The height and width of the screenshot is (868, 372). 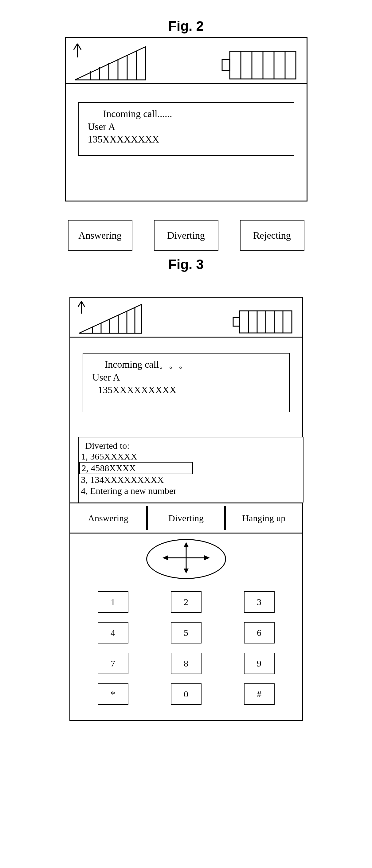 I want to click on key-5: 5, so click(x=186, y=633).